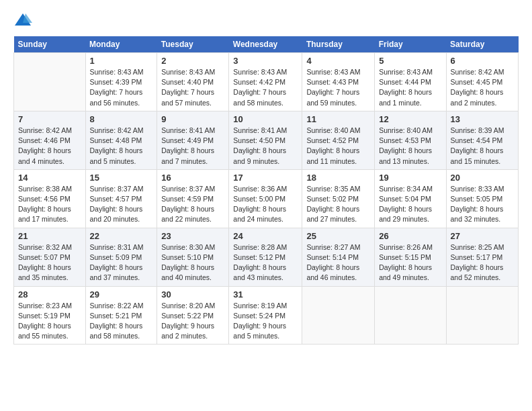 This screenshot has width=532, height=411. What do you see at coordinates (482, 82) in the screenshot?
I see `calendar-cell: 6Sunrise: 8:42 AMSunset: 4:45 PMDaylight…` at bounding box center [482, 82].